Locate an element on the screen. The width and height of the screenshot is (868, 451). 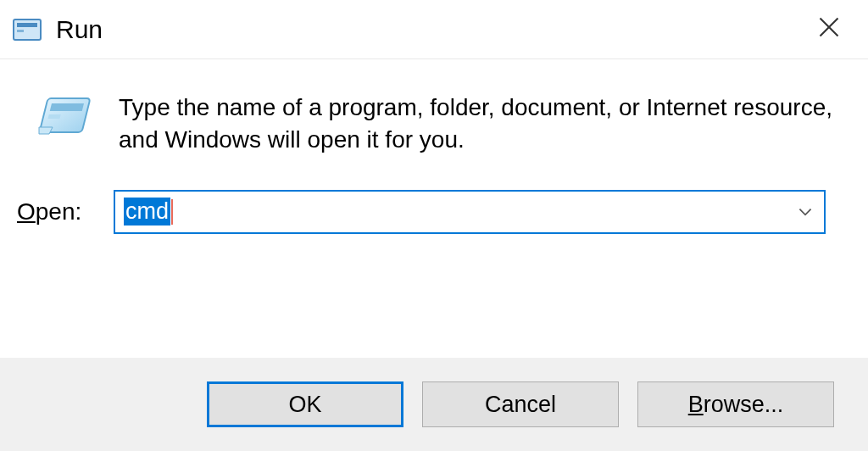
open-combobox: cmd is located at coordinates (470, 212).